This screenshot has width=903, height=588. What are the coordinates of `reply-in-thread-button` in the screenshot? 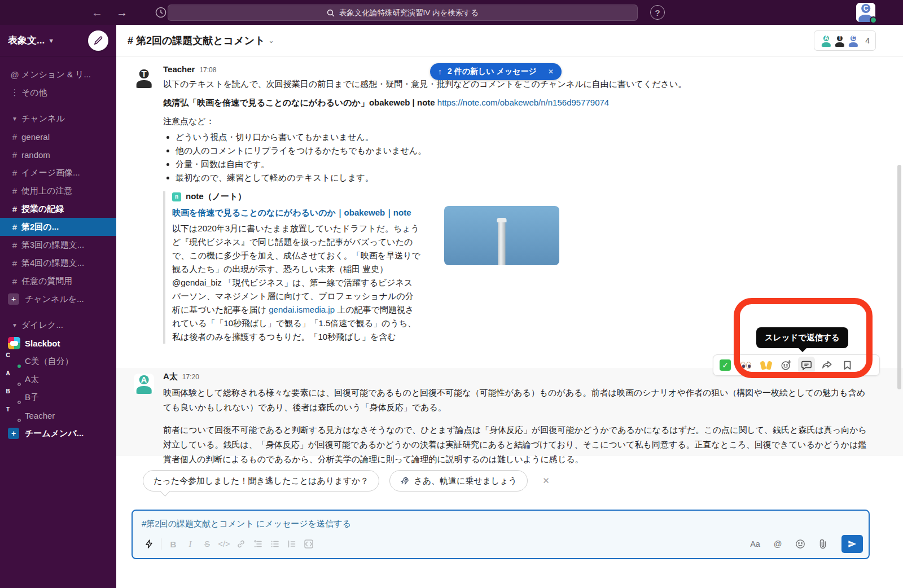 It's located at (806, 365).